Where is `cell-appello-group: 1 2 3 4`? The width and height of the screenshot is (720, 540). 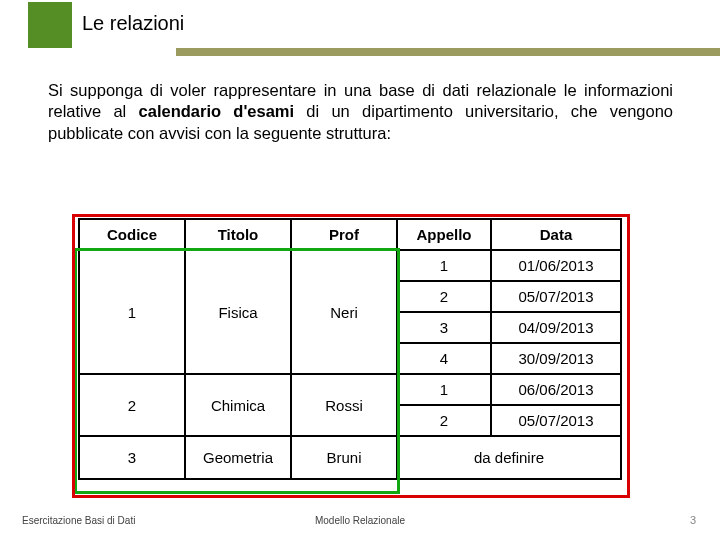 cell-appello-group: 1 2 3 4 is located at coordinates (444, 312).